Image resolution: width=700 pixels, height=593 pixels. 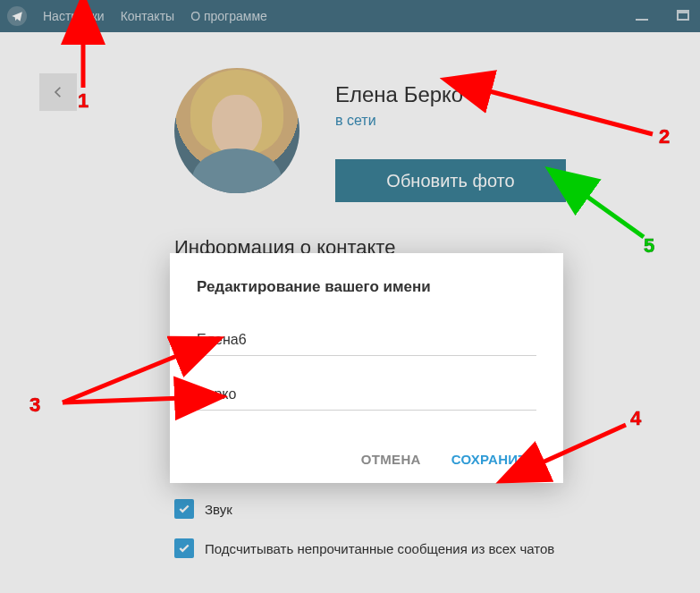 What do you see at coordinates (367, 287) in the screenshot?
I see `dialog-title: Редактирование вашего имени` at bounding box center [367, 287].